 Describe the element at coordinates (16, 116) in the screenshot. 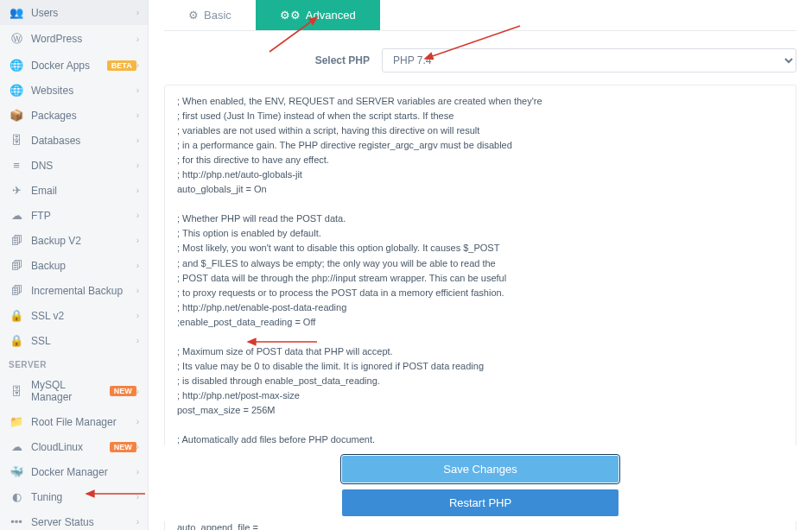

I see `packages-icon: 📦` at that location.